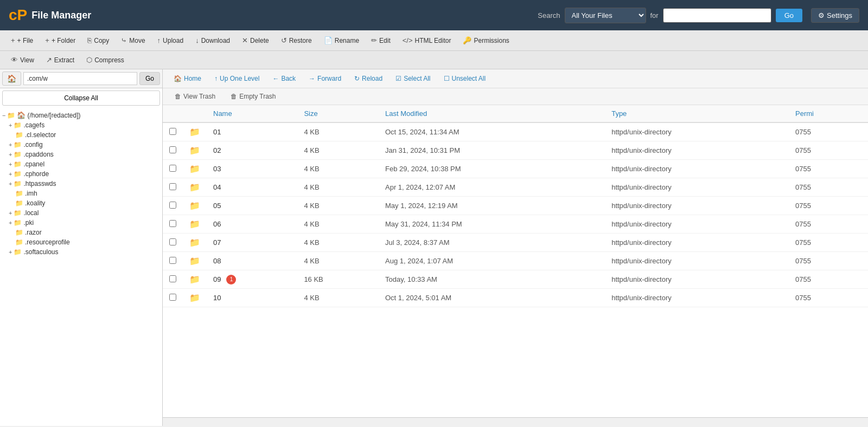  I want to click on settings-button: ⚙ Settings, so click(835, 15).